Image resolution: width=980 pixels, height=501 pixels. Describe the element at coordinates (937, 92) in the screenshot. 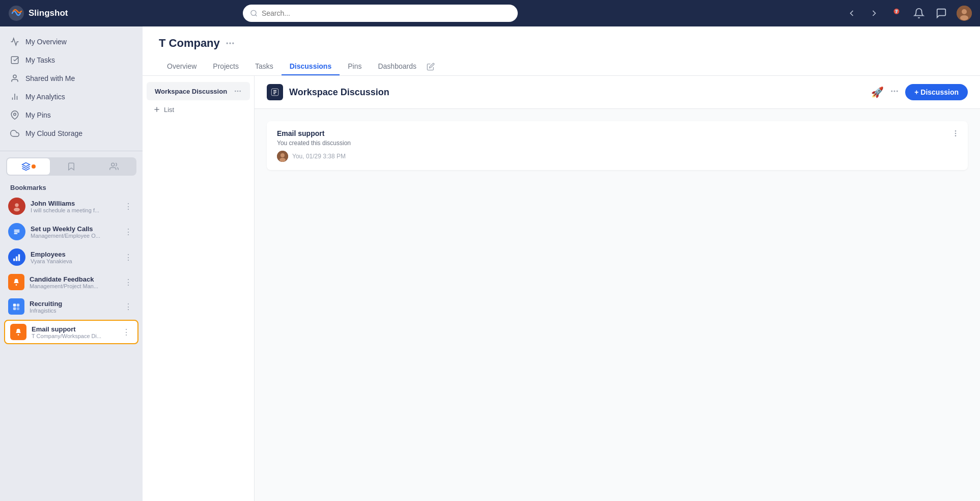

I see `add-discussion-button: + Discussion` at that location.